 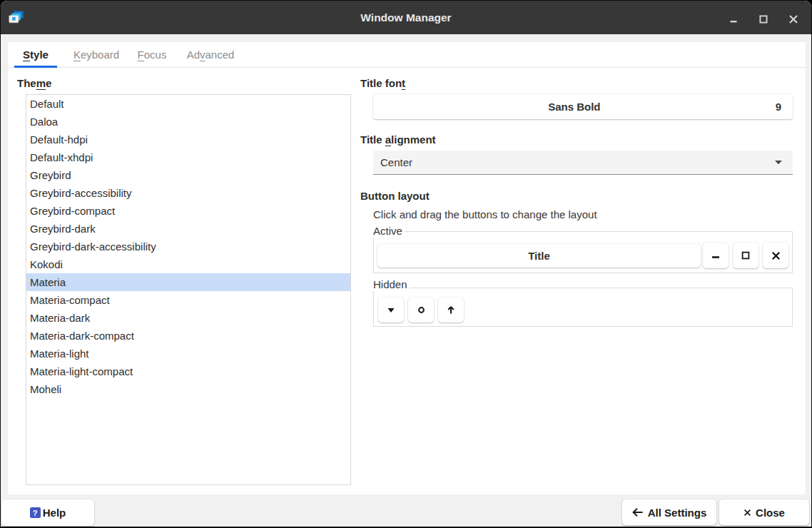 I want to click on theme-list-item: Greybird, so click(x=188, y=176).